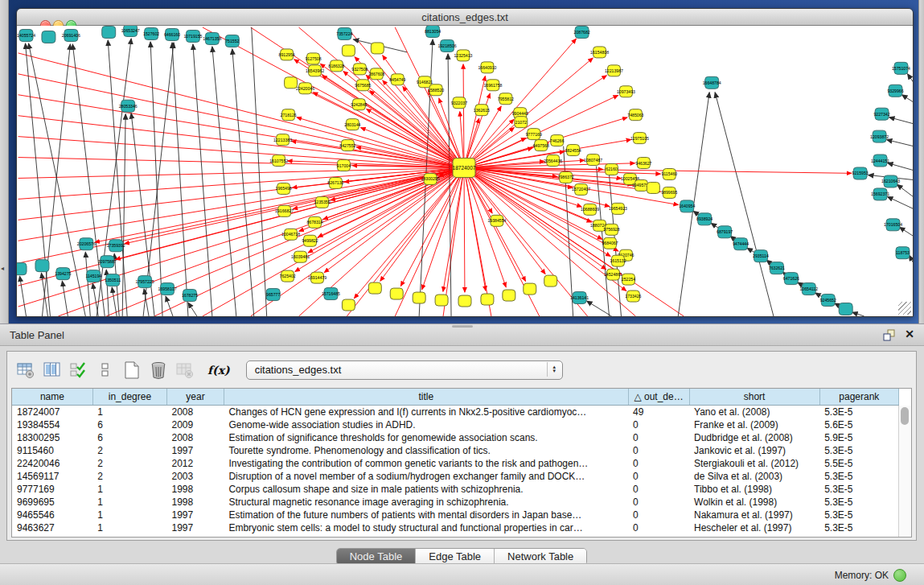 Image resolution: width=924 pixels, height=585 pixels. Describe the element at coordinates (455, 528) in the screenshot. I see `table-row: 946362711997Embryonic stem cells: a mode…` at that location.